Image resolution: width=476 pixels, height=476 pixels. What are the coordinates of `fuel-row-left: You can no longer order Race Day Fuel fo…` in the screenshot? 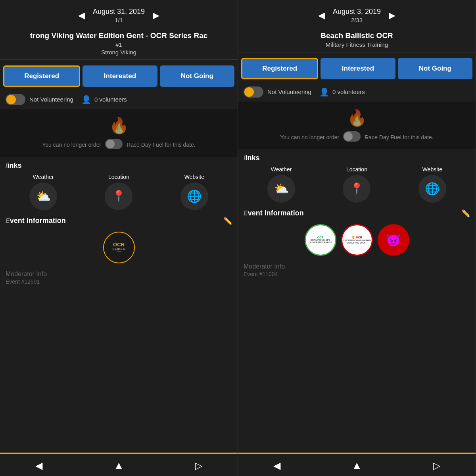 It's located at (119, 144).